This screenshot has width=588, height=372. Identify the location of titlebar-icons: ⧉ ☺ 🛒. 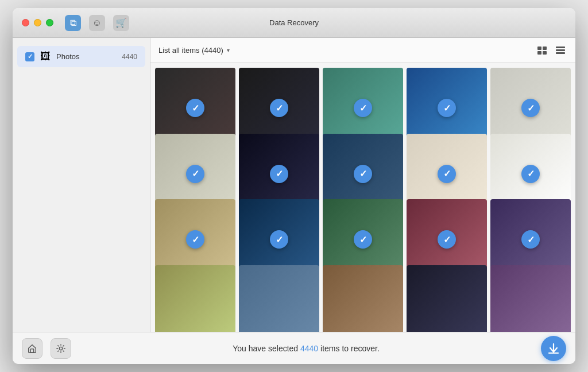
(97, 23).